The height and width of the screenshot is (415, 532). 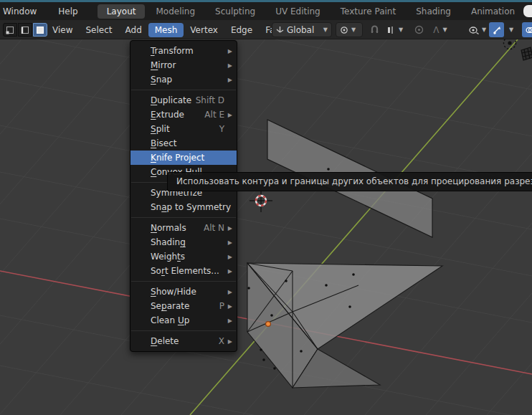 What do you see at coordinates (62, 30) in the screenshot?
I see `viewport-menu-view: View` at bounding box center [62, 30].